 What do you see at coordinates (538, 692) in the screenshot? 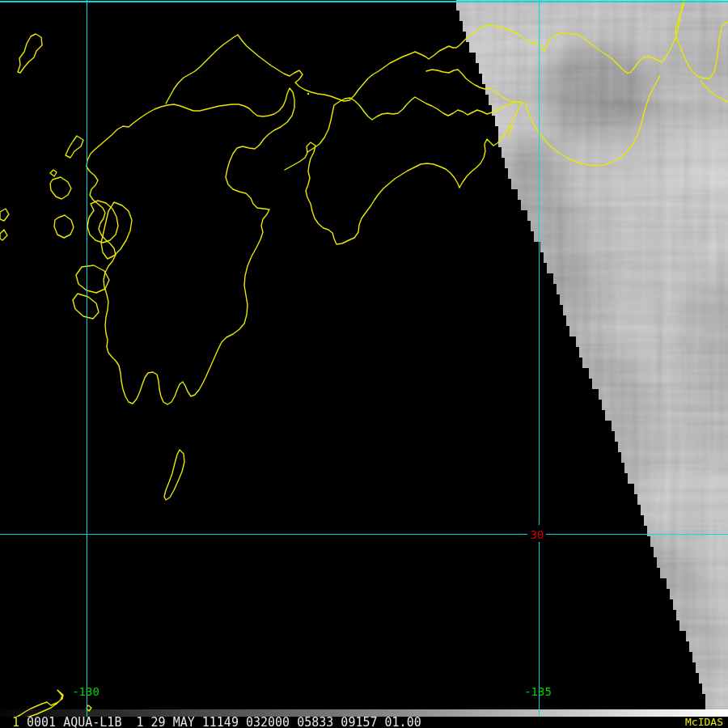
I see `longitude-label-135: -135` at bounding box center [538, 692].